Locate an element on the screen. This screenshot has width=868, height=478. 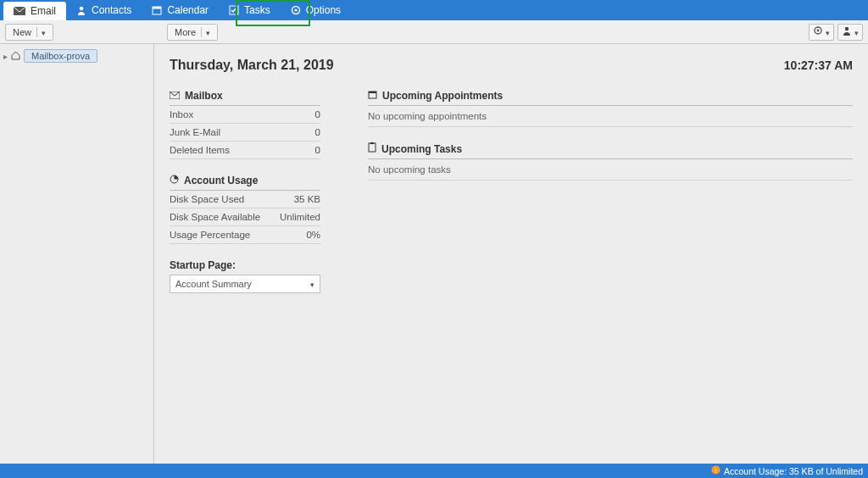
tab-email: Email is located at coordinates (35, 11).